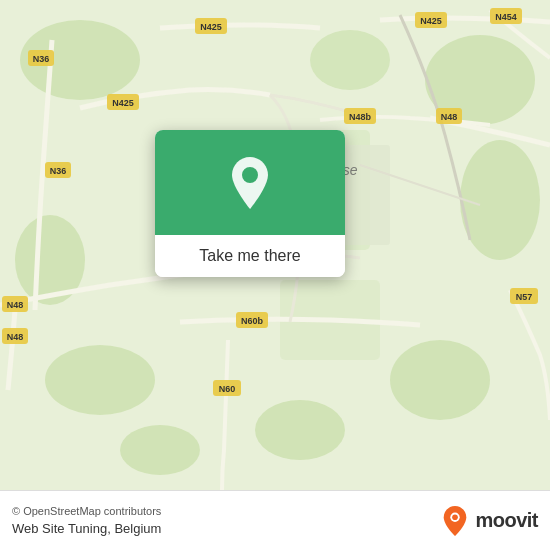 The image size is (550, 550). I want to click on svg-text: N454, so click(506, 17).